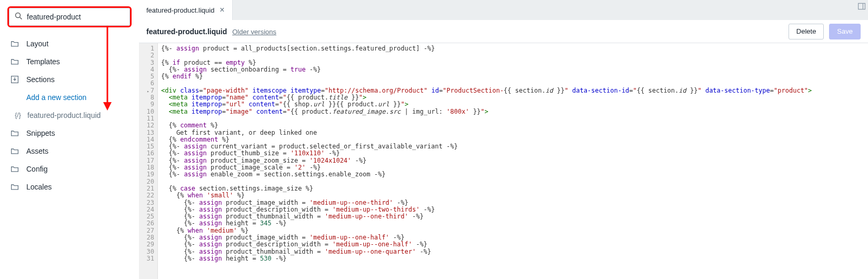 This screenshot has width=868, height=279. Describe the element at coordinates (76, 17) in the screenshot. I see `search-input` at that location.